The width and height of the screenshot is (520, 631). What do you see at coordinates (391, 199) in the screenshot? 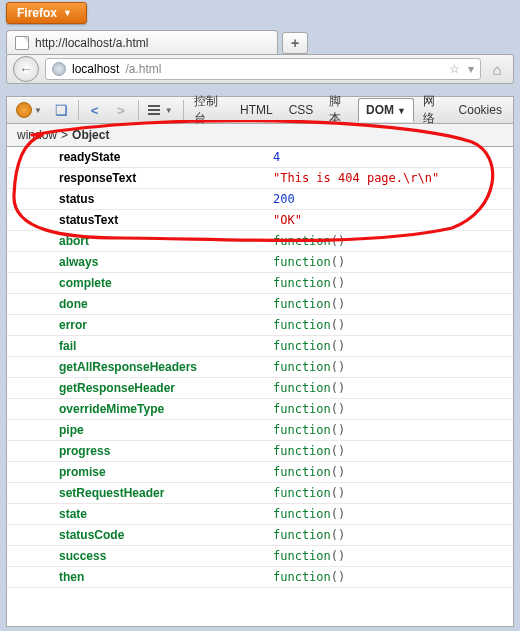
I see `property-value: 200` at bounding box center [391, 199].